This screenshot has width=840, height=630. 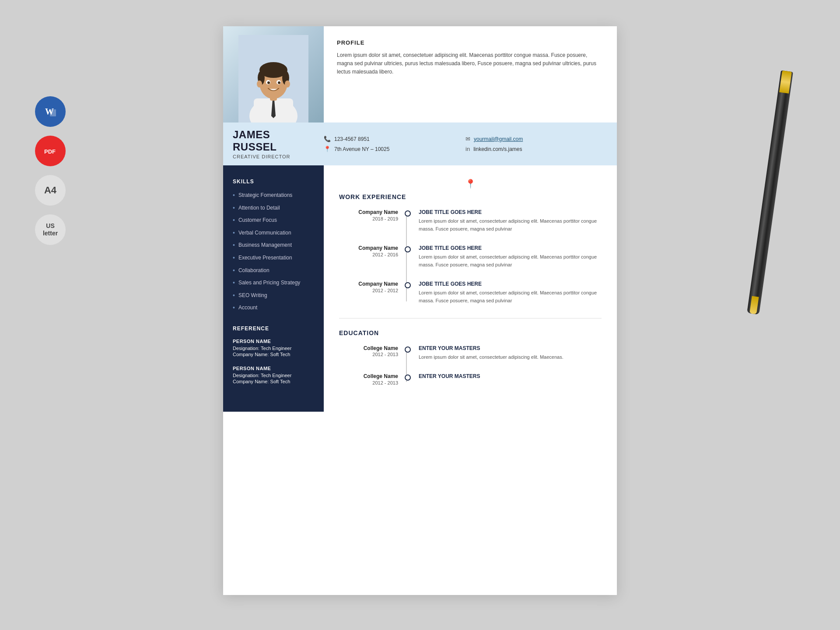 What do you see at coordinates (50, 151) in the screenshot?
I see `svg-text: PDF` at bounding box center [50, 151].